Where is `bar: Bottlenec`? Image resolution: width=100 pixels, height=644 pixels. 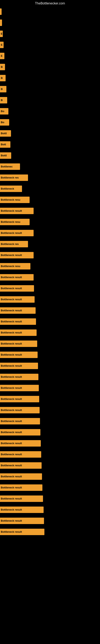
bar: Bottlenec is located at coordinates (10, 166).